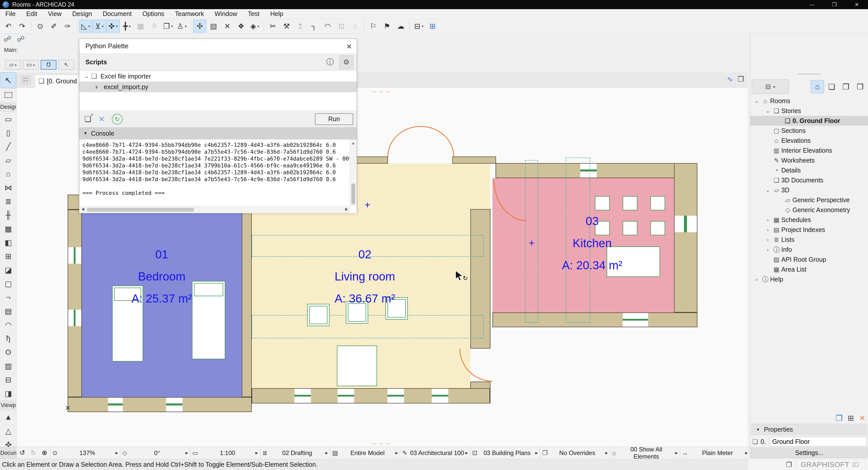 This screenshot has width=868, height=470. Describe the element at coordinates (8, 380) in the screenshot. I see `grid-tool: ⊟` at that location.